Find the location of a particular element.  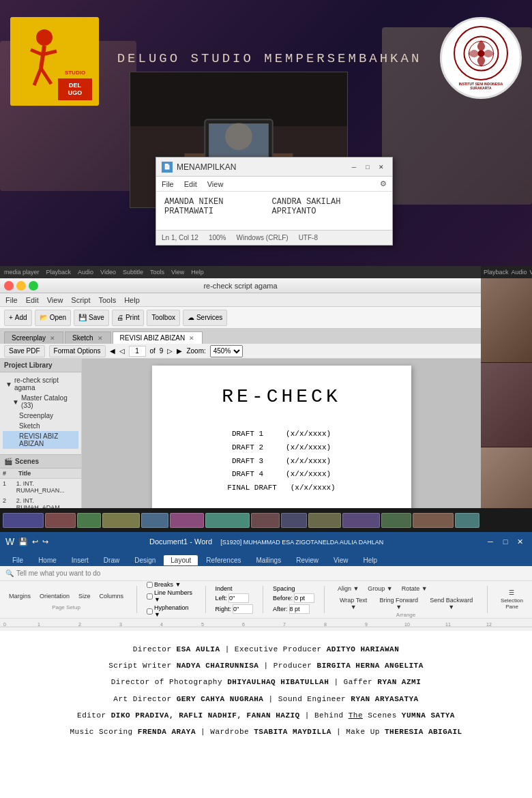

notepad-menu-edit: Edit is located at coordinates (191, 184).